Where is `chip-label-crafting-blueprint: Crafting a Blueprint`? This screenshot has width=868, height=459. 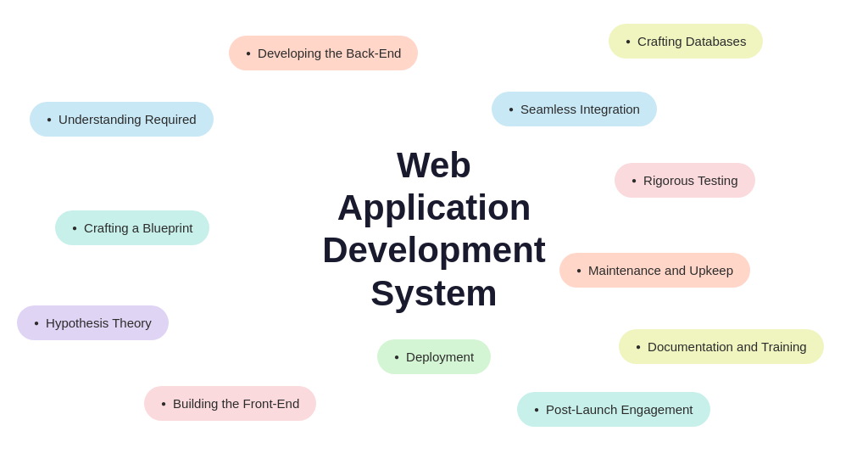
chip-label-crafting-blueprint: Crafting a Blueprint is located at coordinates (138, 227).